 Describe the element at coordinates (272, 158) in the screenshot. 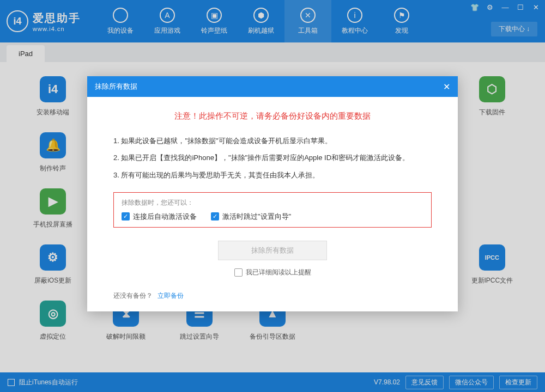

I see `notes-list: 1. 如果此设备已越狱，"抹除数据"可能会造成设备开机后显示白苹果。 2. 如果…` at that location.